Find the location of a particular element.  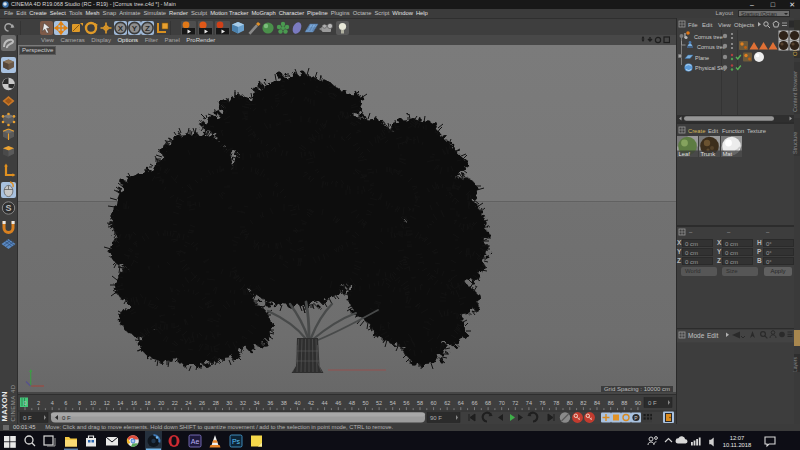

svg-text: 52 is located at coordinates (379, 403).